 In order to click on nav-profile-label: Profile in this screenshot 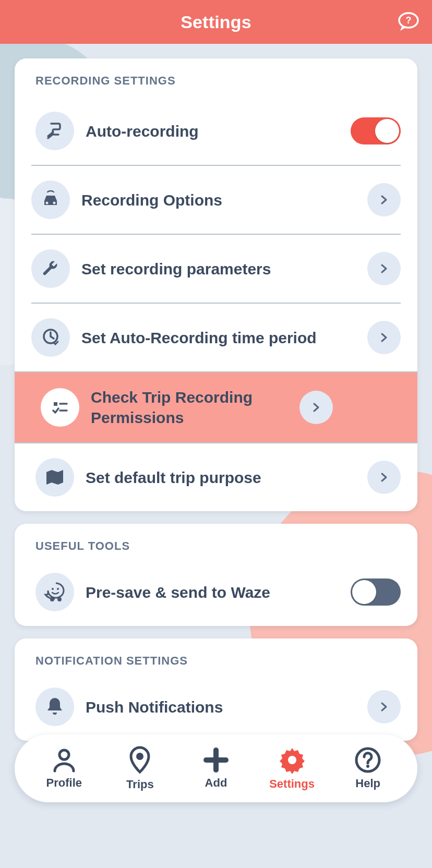, I will do `click(64, 783)`.